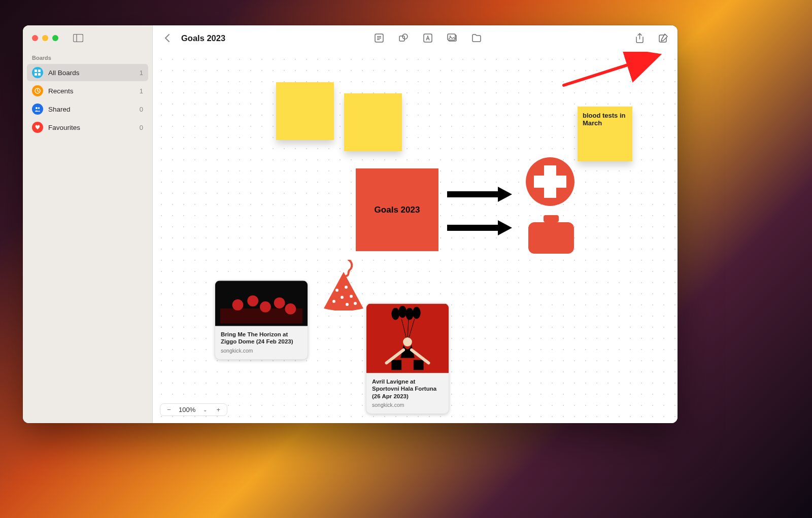  What do you see at coordinates (87, 73) in the screenshot?
I see `sidebar-item-all-boards: All Boards 1` at bounding box center [87, 73].